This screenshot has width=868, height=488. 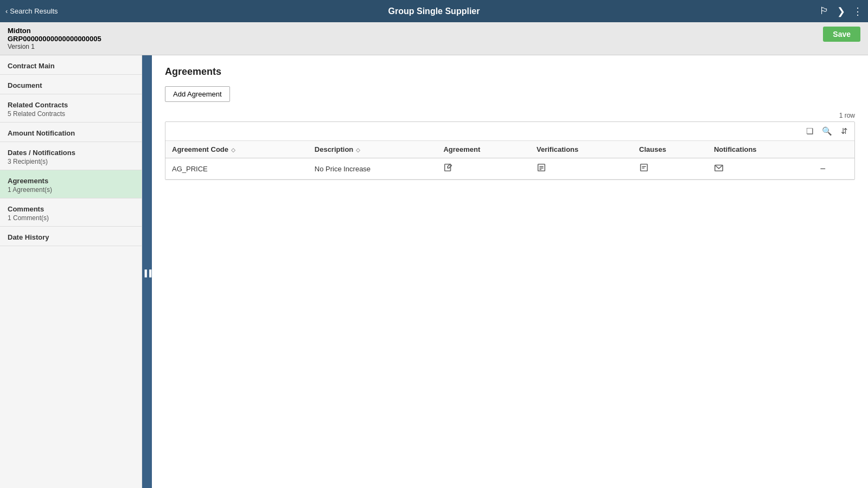 I want to click on sidebar-item-title: Comments, so click(x=71, y=209).